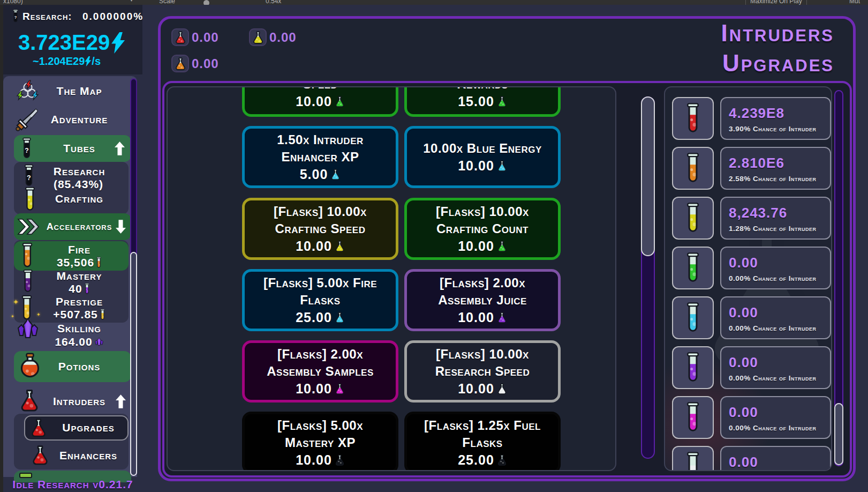 The image size is (868, 492). What do you see at coordinates (87, 289) in the screenshot?
I see `mastery-count-icon` at bounding box center [87, 289].